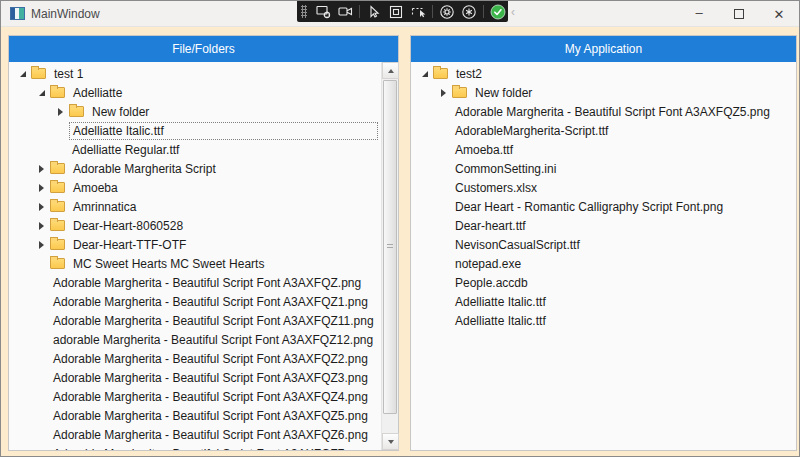 The width and height of the screenshot is (800, 457). I want to click on close-icon: ✕, so click(780, 14).